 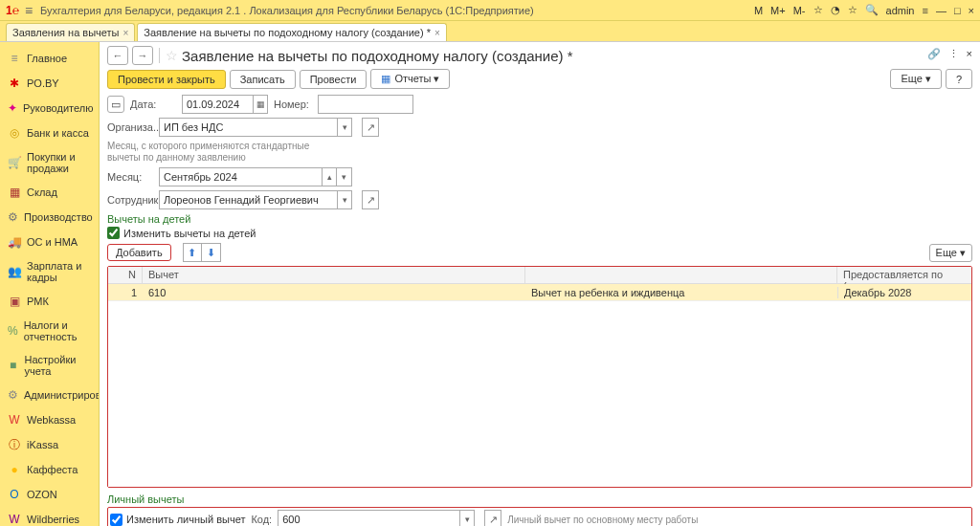 I want to click on reports-button: ▦Отчеты ▾, so click(x=410, y=78).